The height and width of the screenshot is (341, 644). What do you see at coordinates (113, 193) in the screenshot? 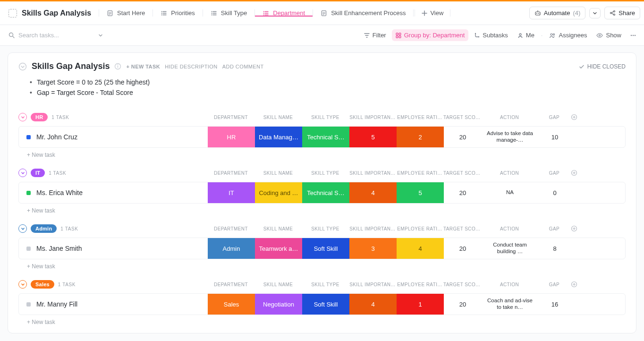
I see `task-name-cell: Ms. Erica White` at bounding box center [113, 193].